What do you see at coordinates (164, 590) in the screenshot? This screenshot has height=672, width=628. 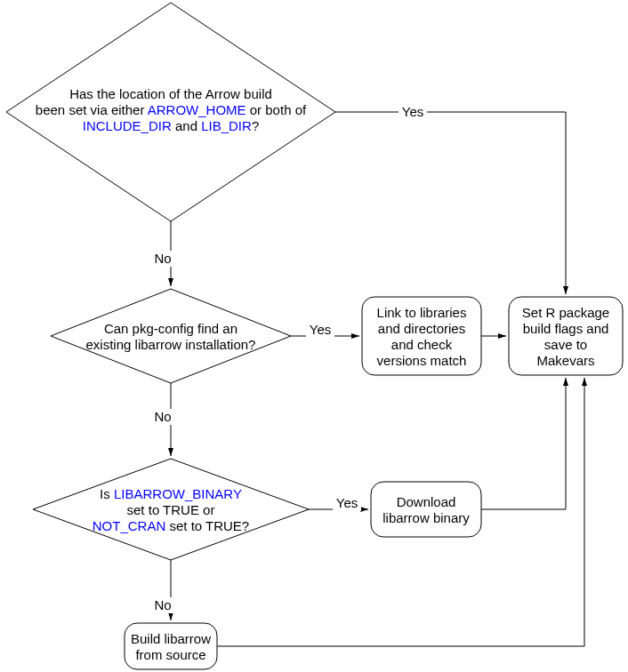 I see `edge-q3-no: No` at bounding box center [164, 590].